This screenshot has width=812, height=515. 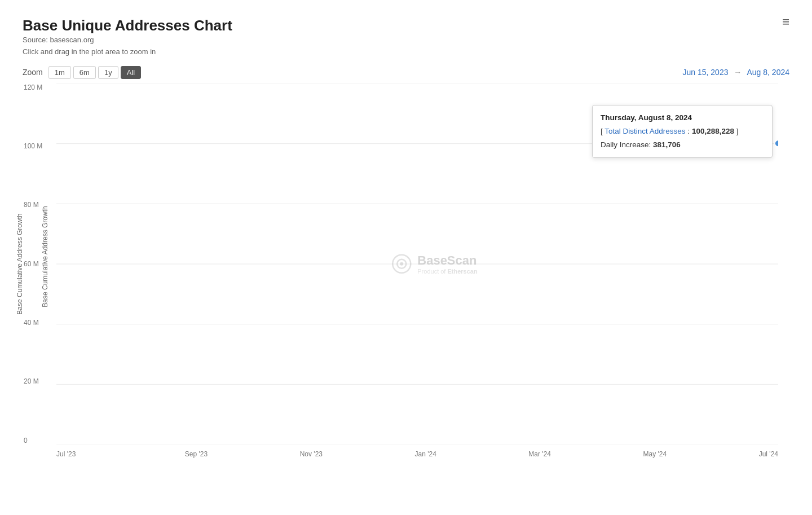 What do you see at coordinates (406, 46) in the screenshot?
I see `chart-subtitle: Source: basescan.org Click and drag in t…` at bounding box center [406, 46].